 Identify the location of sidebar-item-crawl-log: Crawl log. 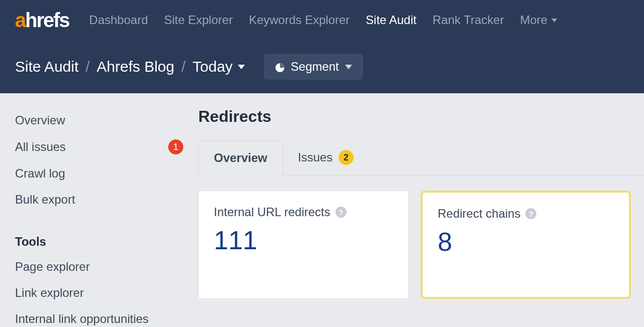
(99, 174).